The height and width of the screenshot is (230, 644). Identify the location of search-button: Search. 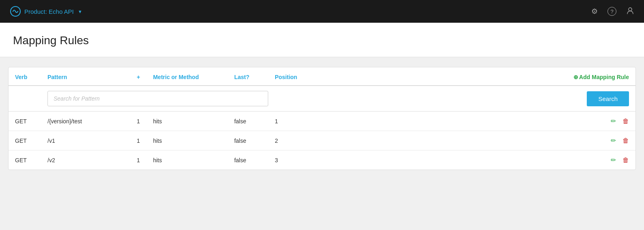
(608, 99).